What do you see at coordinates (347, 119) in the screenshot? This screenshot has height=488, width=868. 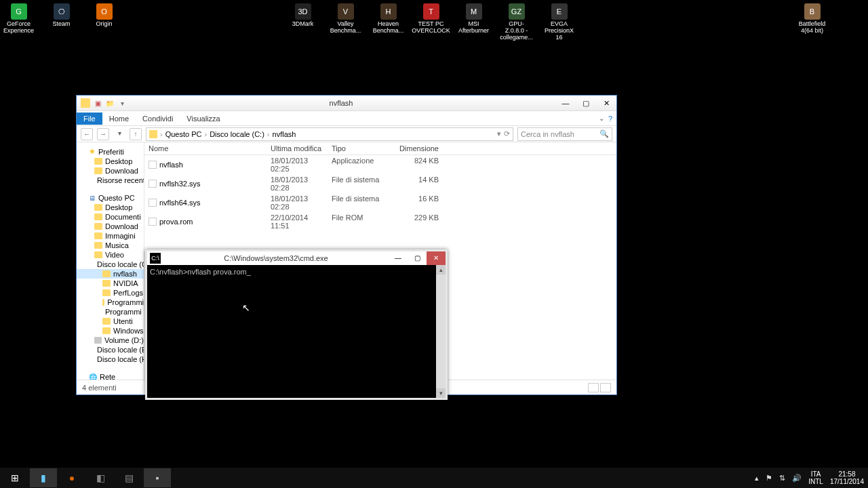 I see `explorer-ribbon: File Home Condividi Visualizza ⌄ ?` at bounding box center [347, 119].